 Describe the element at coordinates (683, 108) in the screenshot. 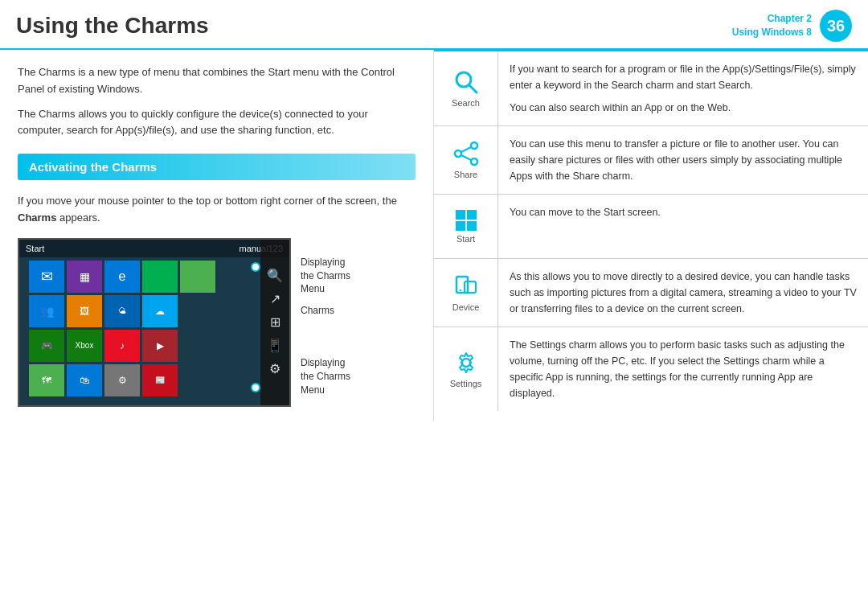

I see `charm-search-desc2: You can also search within an App or on …` at that location.